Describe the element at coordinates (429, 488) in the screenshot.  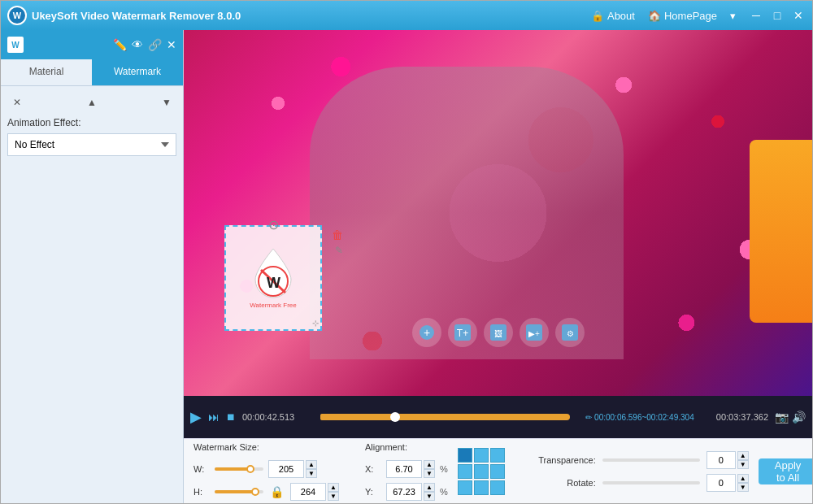
I see `y-spin-up: ▲` at that location.